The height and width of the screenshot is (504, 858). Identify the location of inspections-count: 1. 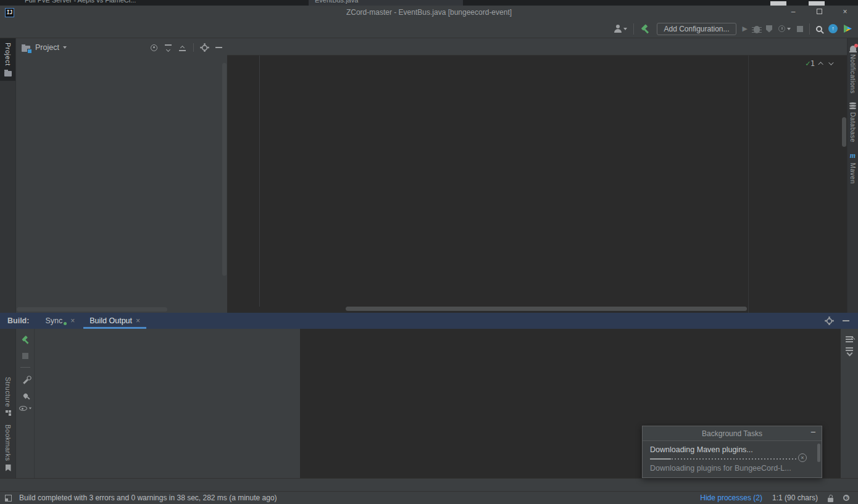
(812, 64).